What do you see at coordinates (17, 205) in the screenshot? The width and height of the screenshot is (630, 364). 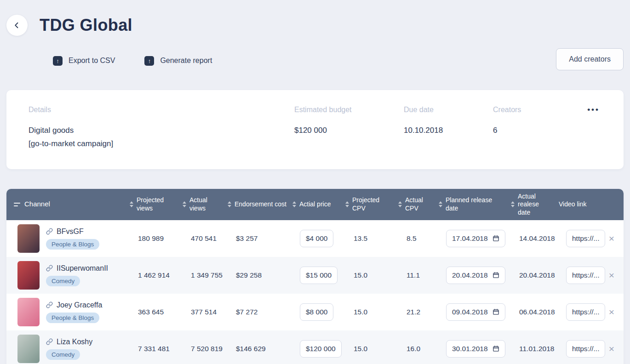 I see `sort-icon` at bounding box center [17, 205].